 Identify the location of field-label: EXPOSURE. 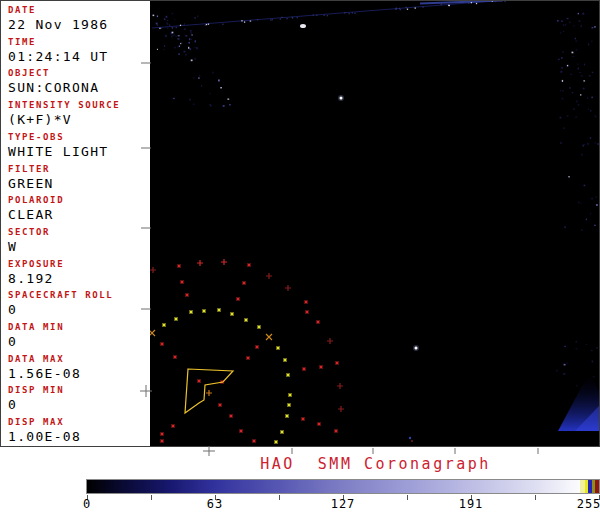
(36, 264).